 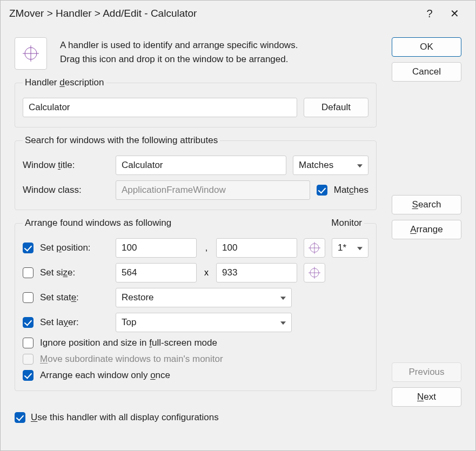 I want to click on window-title: ZMover > Handler > Add/Edit - Calculator, so click(x=213, y=14).